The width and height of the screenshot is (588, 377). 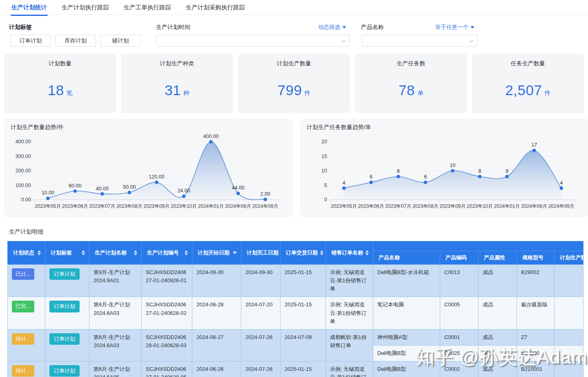 What do you see at coordinates (261, 345) in the screenshot?
I see `finish-date-cell: 2024-07-26` at bounding box center [261, 345].